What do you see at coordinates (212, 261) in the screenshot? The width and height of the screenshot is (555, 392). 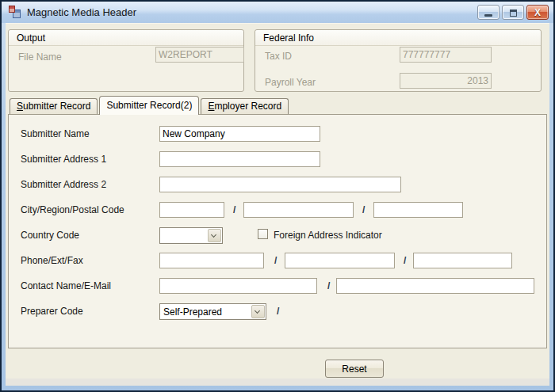 I see `phone-input` at bounding box center [212, 261].